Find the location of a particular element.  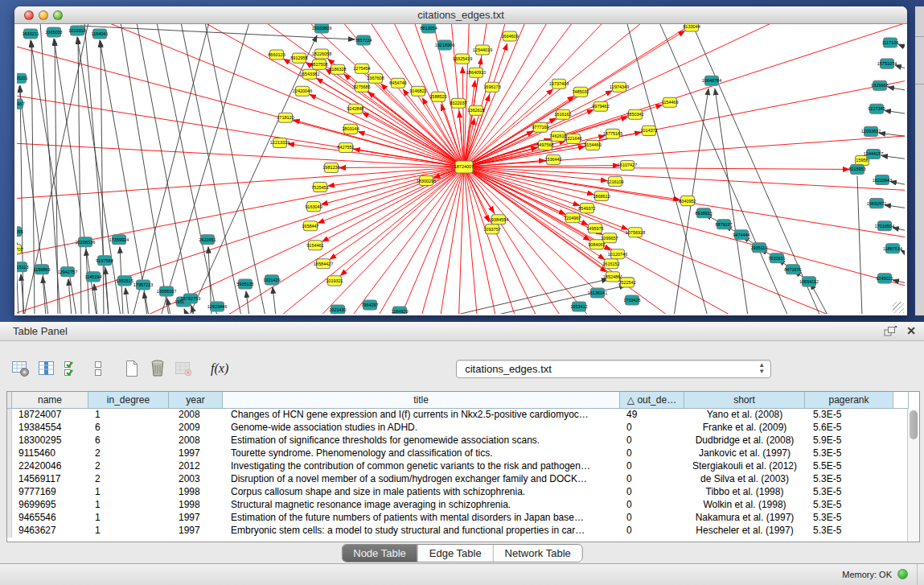

graph-node: 9979462 is located at coordinates (600, 106).